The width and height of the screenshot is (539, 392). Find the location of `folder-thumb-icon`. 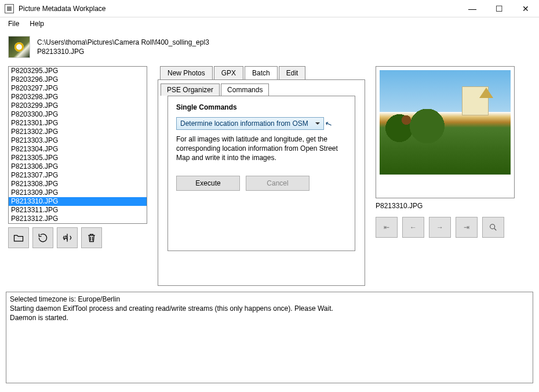

folder-thumb-icon is located at coordinates (19, 47).